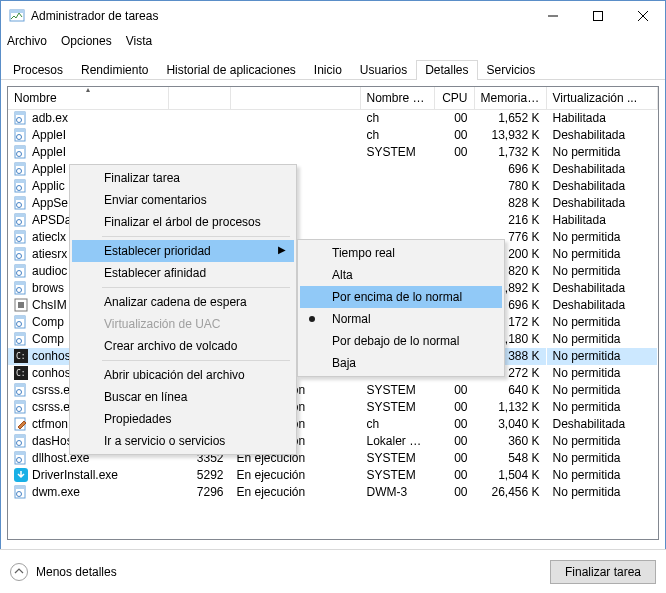 Image resolution: width=666 pixels, height=593 pixels. Describe the element at coordinates (510, 408) in the screenshot. I see `process-mem: 1,132 K` at that location.